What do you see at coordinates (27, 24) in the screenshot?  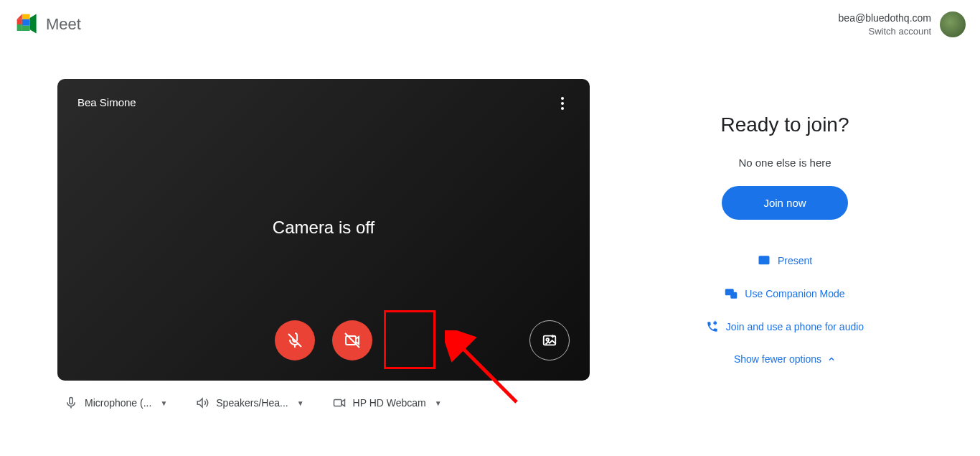 I see `meet-logo-icon` at bounding box center [27, 24].